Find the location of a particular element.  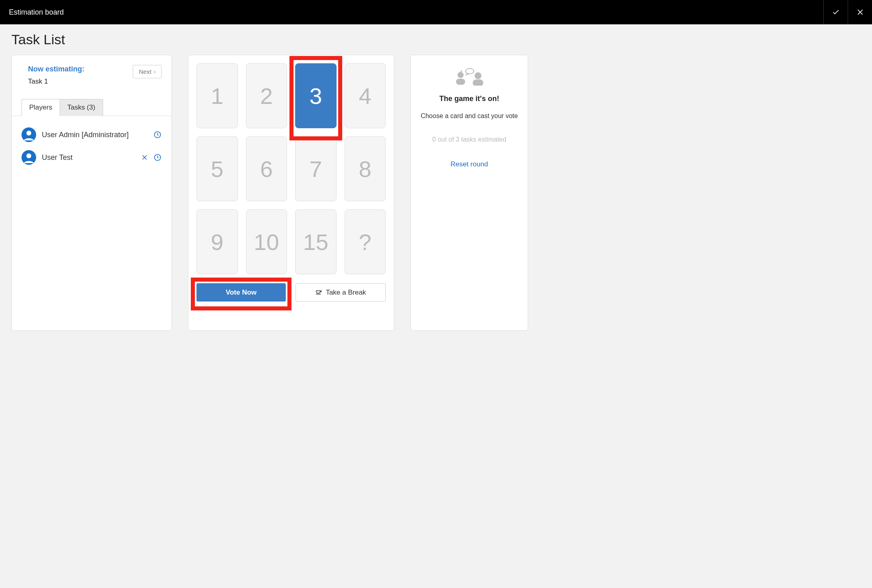

next-button: Next › is located at coordinates (147, 71).